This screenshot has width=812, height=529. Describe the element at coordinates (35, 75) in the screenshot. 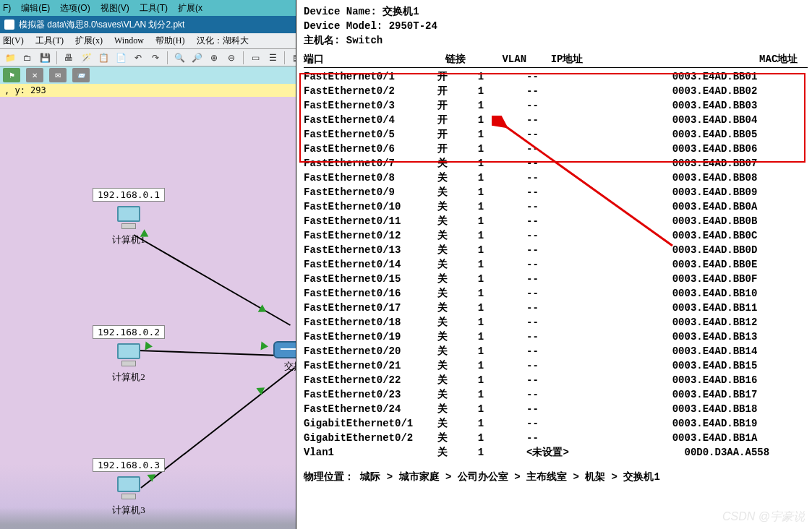

I see `delete-icon: ✕` at that location.